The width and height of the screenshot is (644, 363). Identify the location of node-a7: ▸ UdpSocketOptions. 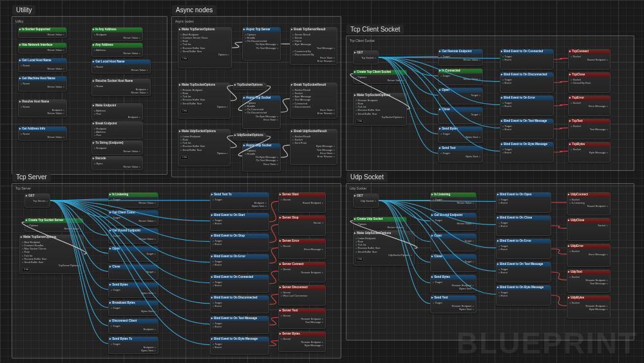
(250, 137).